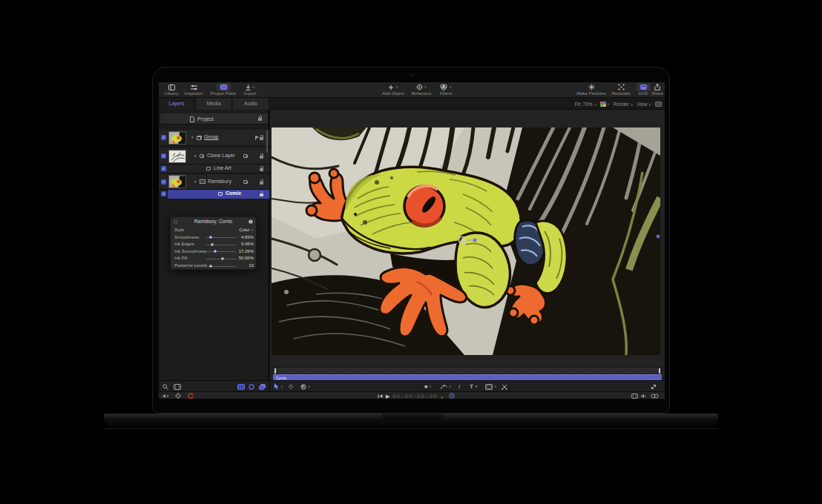  What do you see at coordinates (452, 396) in the screenshot?
I see `timing-display-button` at bounding box center [452, 396].